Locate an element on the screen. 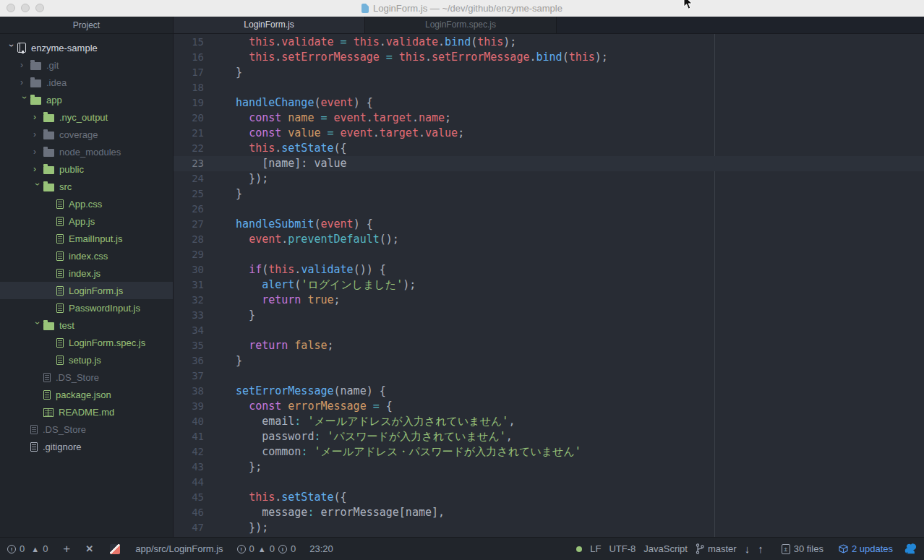  code-line-21: 21 const value = event.target.value; is located at coordinates (549, 133).